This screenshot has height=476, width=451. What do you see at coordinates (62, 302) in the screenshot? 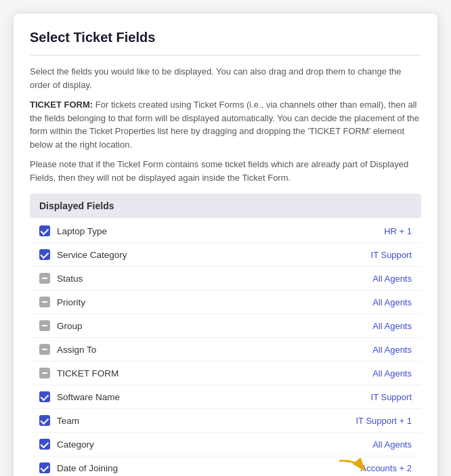
I see `field-left-3: Priority` at bounding box center [62, 302].